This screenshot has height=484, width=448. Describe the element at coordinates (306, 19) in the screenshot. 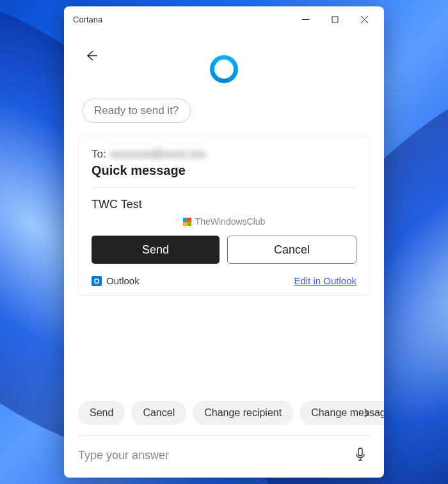

I see `minimize-icon` at that location.